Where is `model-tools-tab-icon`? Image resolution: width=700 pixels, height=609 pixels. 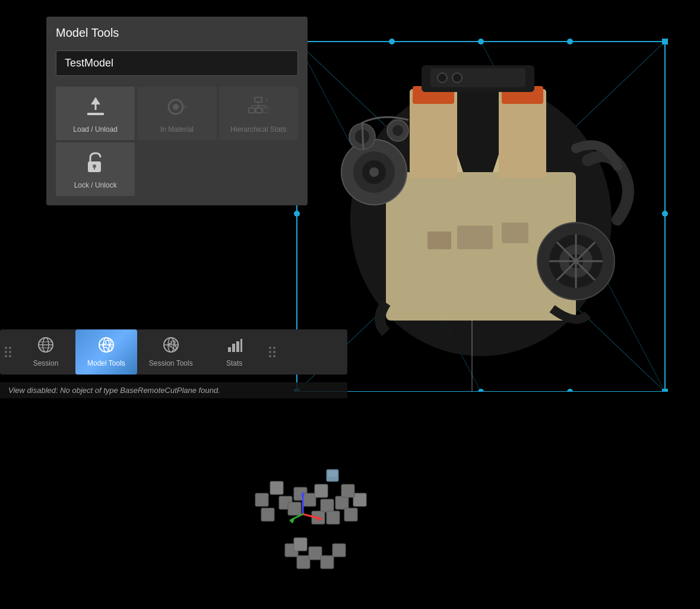
model-tools-tab-icon is located at coordinates (106, 347).